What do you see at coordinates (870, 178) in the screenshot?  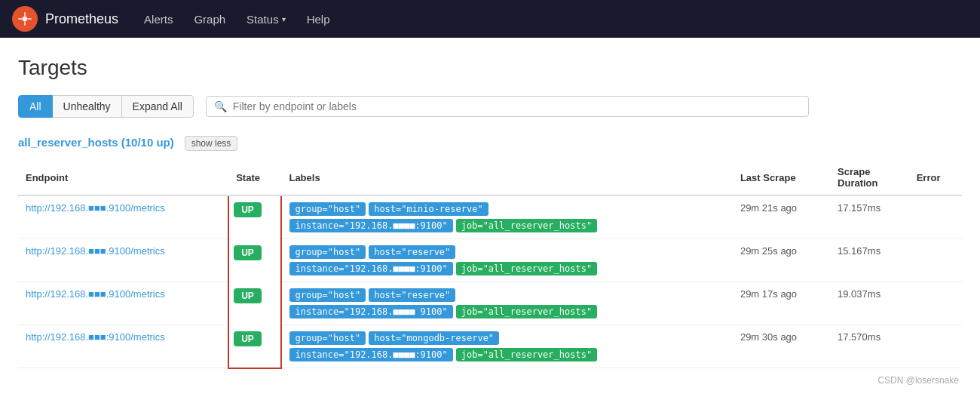 I see `col-scrape-duration: ScrapeDuration` at bounding box center [870, 178].